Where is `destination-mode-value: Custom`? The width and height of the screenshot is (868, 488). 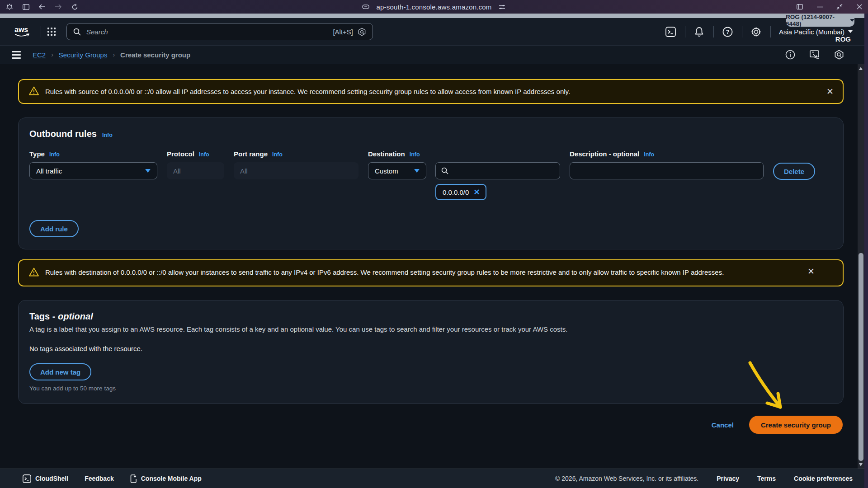 destination-mode-value: Custom is located at coordinates (387, 171).